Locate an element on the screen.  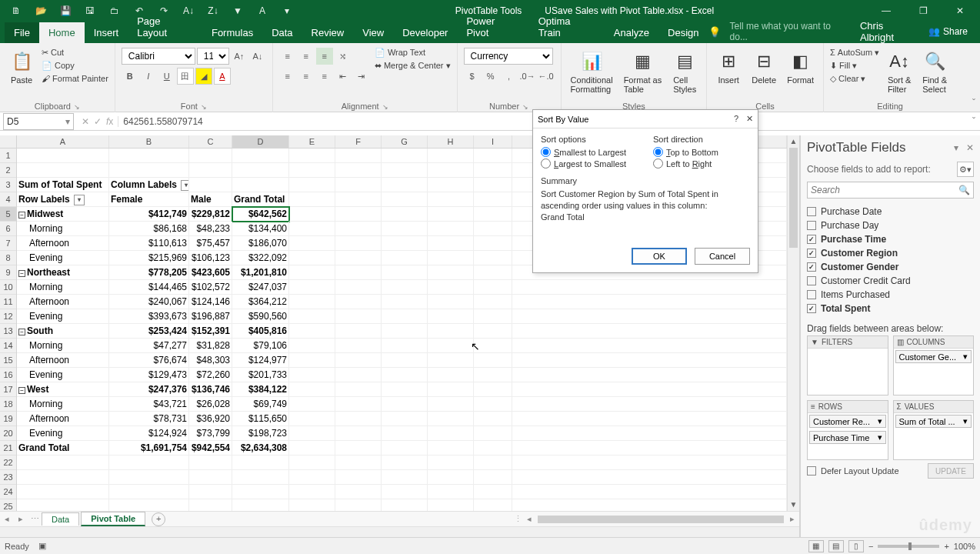
ok-button: OK is located at coordinates (659, 256).